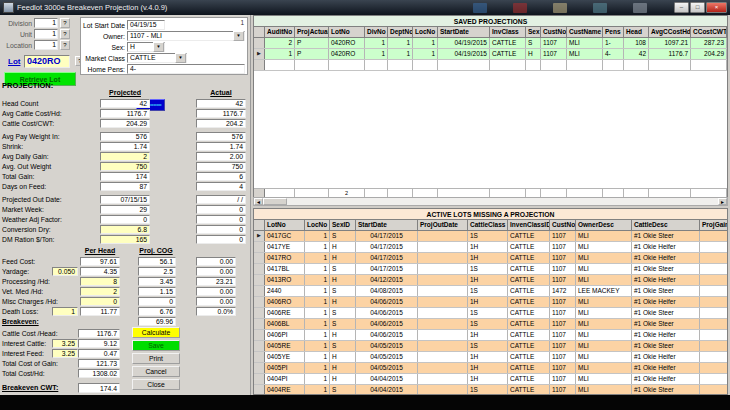 The image size is (730, 410). What do you see at coordinates (670, 32) in the screenshot?
I see `column-header: AvgCCostHd` at bounding box center [670, 32].